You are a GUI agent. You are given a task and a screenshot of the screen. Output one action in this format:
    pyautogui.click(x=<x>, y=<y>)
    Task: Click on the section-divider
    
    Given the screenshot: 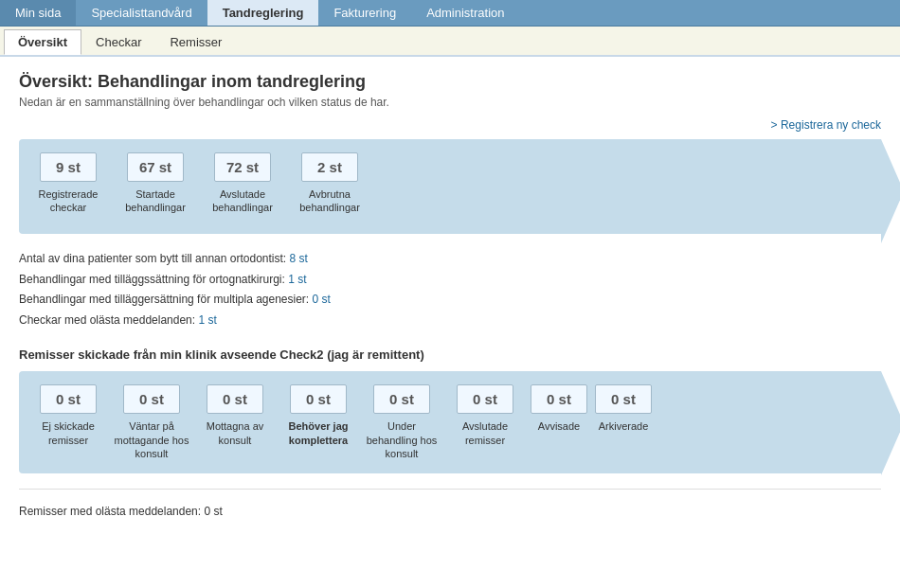 What is the action you would take?
    pyautogui.click(x=450, y=489)
    